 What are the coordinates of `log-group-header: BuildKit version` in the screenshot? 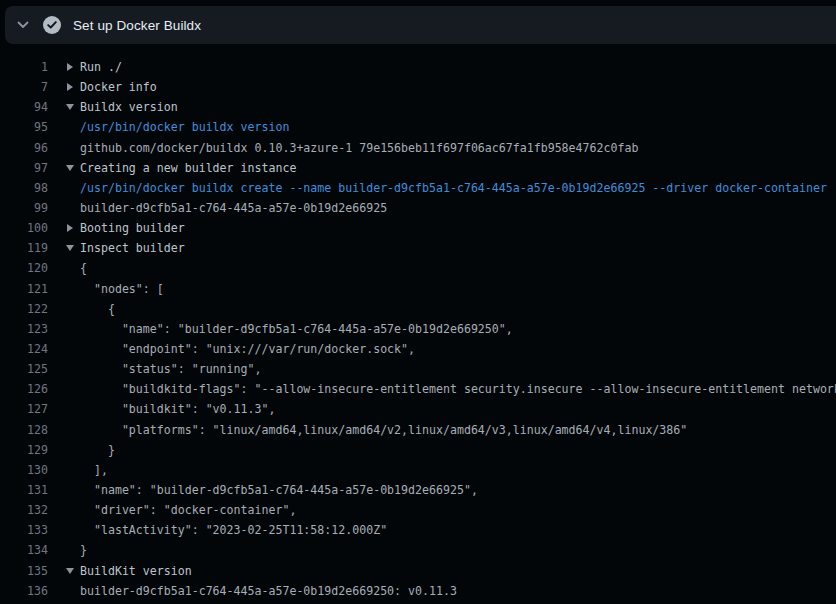 It's located at (129, 571).